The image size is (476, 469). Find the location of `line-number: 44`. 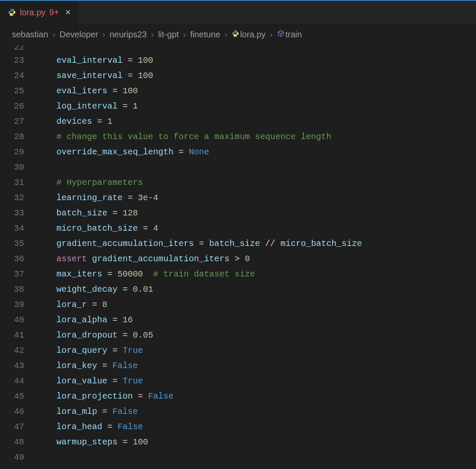

line-number: 44 is located at coordinates (12, 381).